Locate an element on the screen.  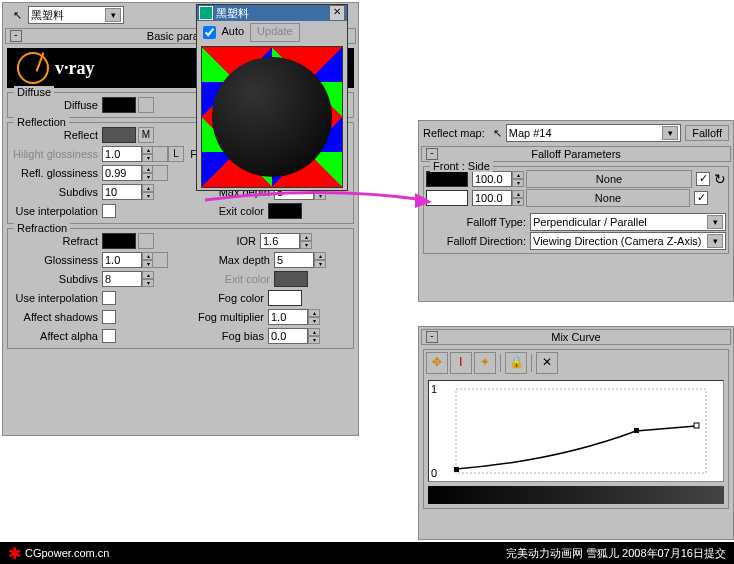
preview-title: 黑塑料 is located at coordinates (232, 14).